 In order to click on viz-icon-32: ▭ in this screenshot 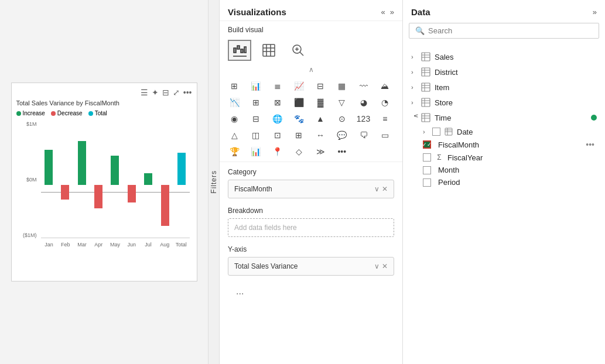, I will do `click(385, 135)`.